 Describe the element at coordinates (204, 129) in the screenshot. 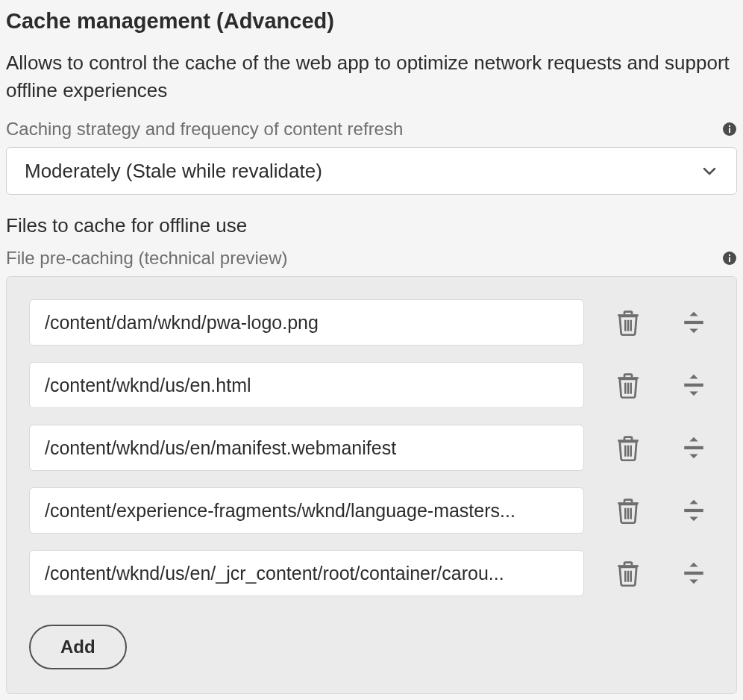

I see `strategy-label: Caching strategy and frequency of conten…` at that location.